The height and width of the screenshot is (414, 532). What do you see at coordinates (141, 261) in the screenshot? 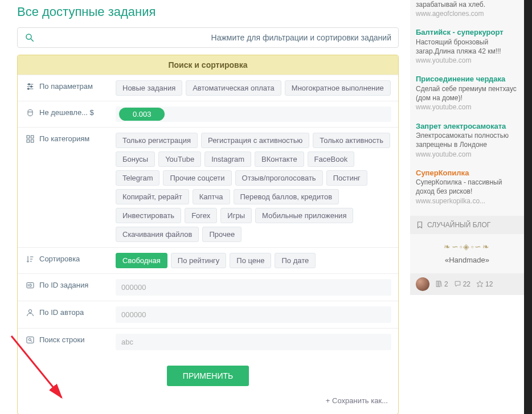
I see `sort-option: Свободная` at bounding box center [141, 261].